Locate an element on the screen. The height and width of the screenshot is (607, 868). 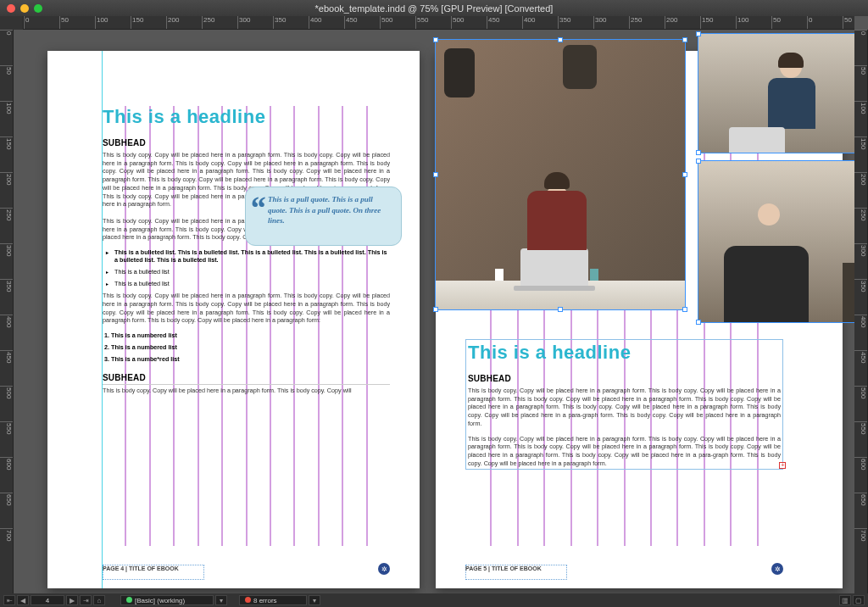
page-footer: PAGE 4 | TITLE OF EBOOK is located at coordinates (141, 568).